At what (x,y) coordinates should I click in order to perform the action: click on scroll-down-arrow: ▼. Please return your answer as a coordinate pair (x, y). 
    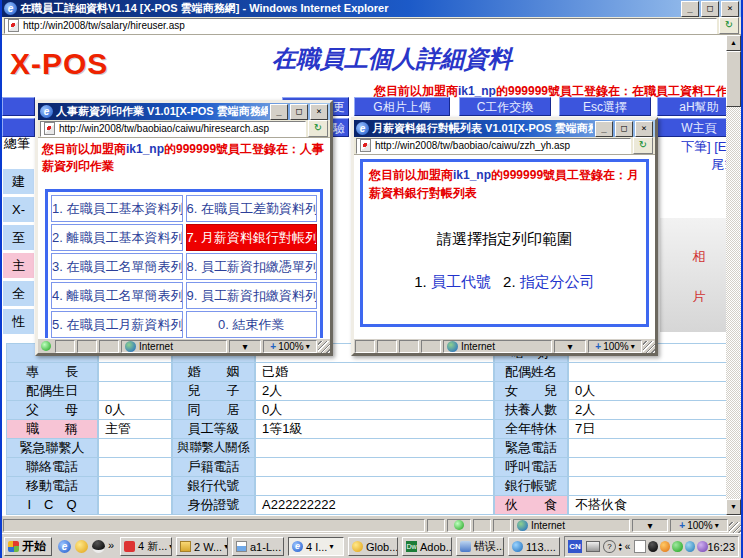
    Looking at the image, I should click on (734, 507).